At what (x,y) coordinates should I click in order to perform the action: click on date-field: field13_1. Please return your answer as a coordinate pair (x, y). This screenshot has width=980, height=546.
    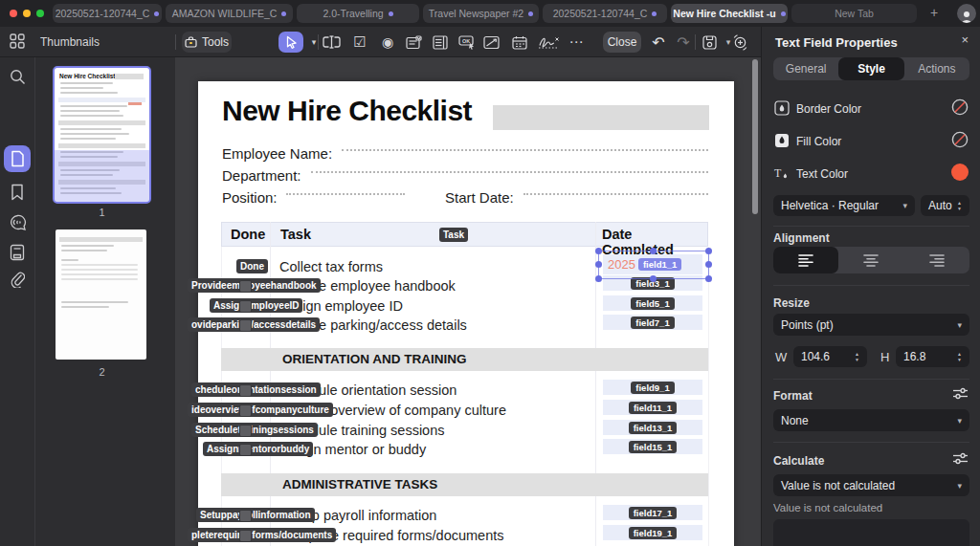
    Looking at the image, I should click on (653, 427).